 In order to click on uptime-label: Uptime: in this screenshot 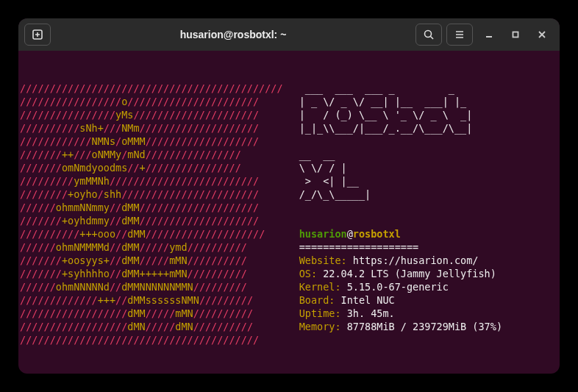, I will do `click(321, 313)`.